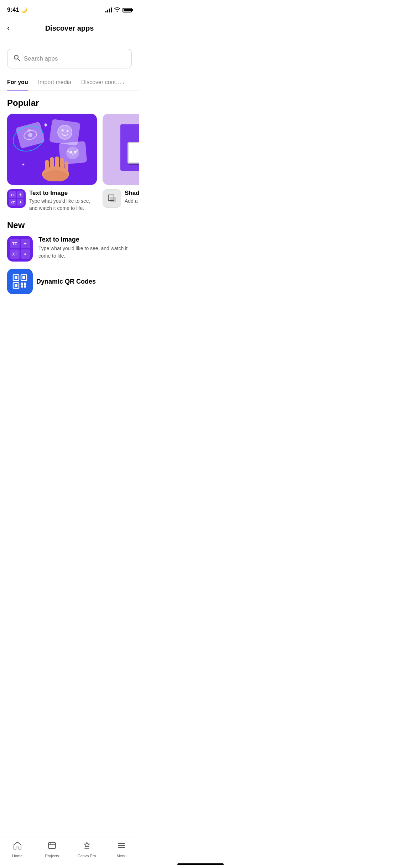 This screenshot has height=868, width=401. What do you see at coordinates (85, 239) in the screenshot?
I see `new-tti-name: Text to Image` at bounding box center [85, 239].